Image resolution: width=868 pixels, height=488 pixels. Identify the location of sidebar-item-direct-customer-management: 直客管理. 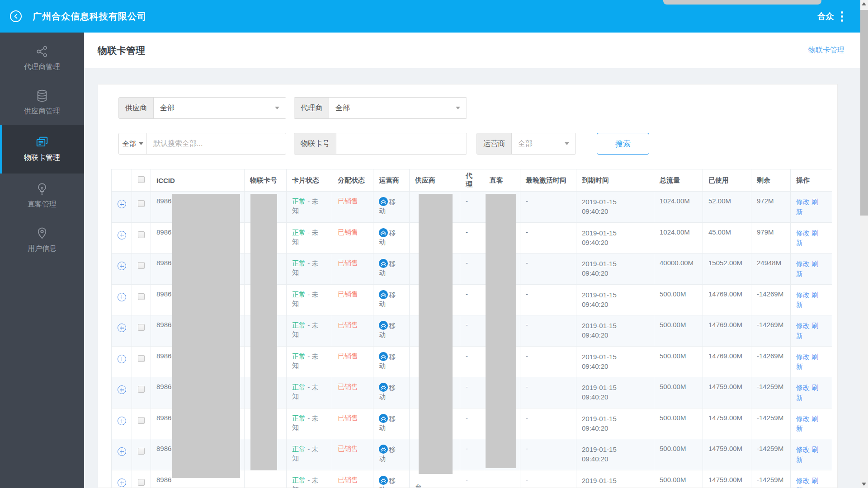
(42, 196).